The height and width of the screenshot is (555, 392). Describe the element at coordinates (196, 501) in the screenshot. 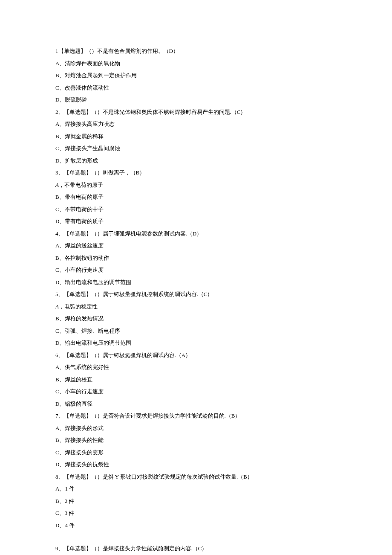

I see `question-option: B、2 件` at that location.